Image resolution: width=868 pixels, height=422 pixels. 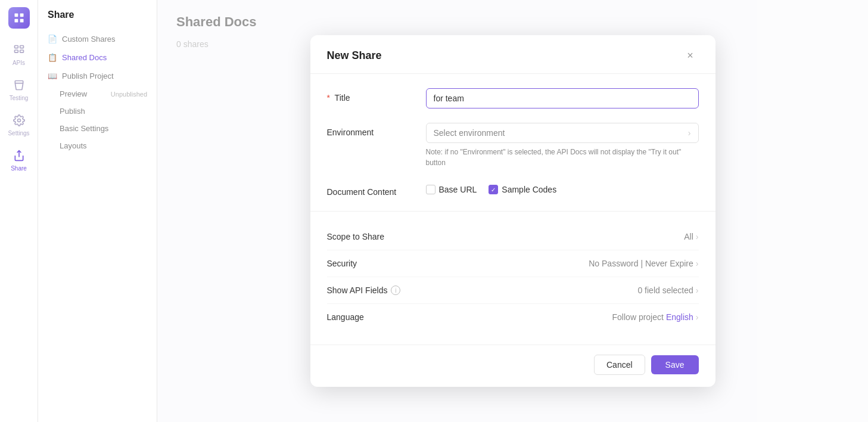 What do you see at coordinates (19, 50) in the screenshot?
I see `apis-icon` at bounding box center [19, 50].